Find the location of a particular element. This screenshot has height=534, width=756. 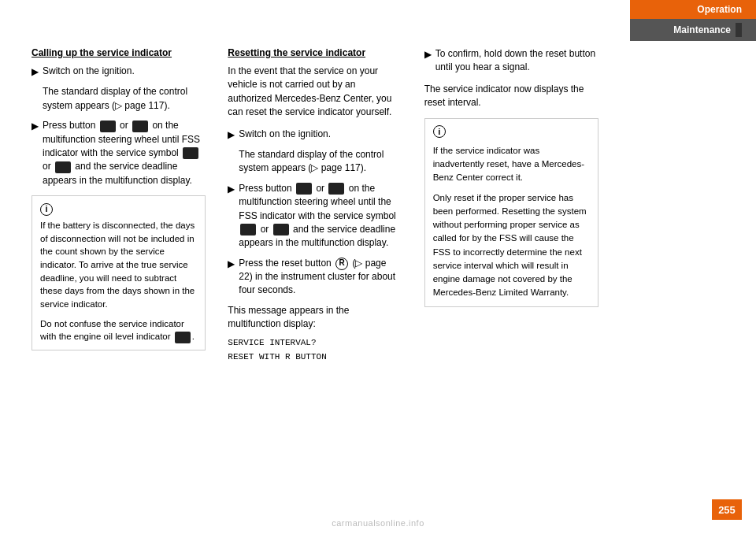

header-tabs: Operation Maintenance is located at coordinates (693, 20).